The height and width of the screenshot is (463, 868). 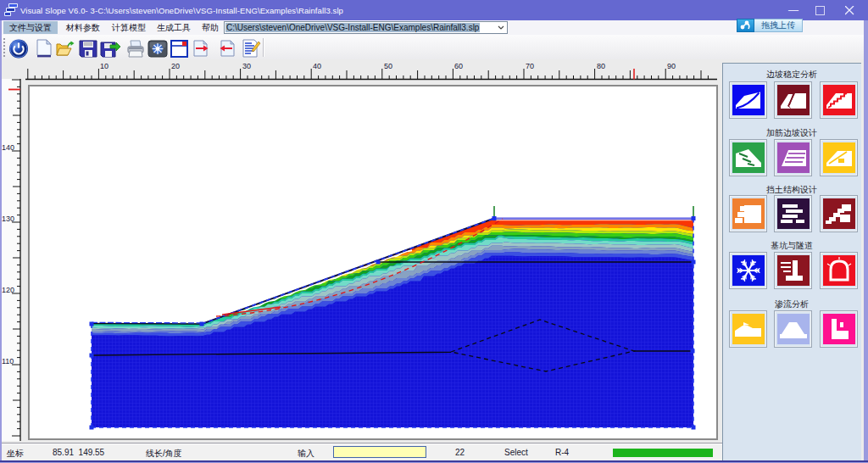 What do you see at coordinates (601, 66) in the screenshot?
I see `svg-text: 80` at bounding box center [601, 66].